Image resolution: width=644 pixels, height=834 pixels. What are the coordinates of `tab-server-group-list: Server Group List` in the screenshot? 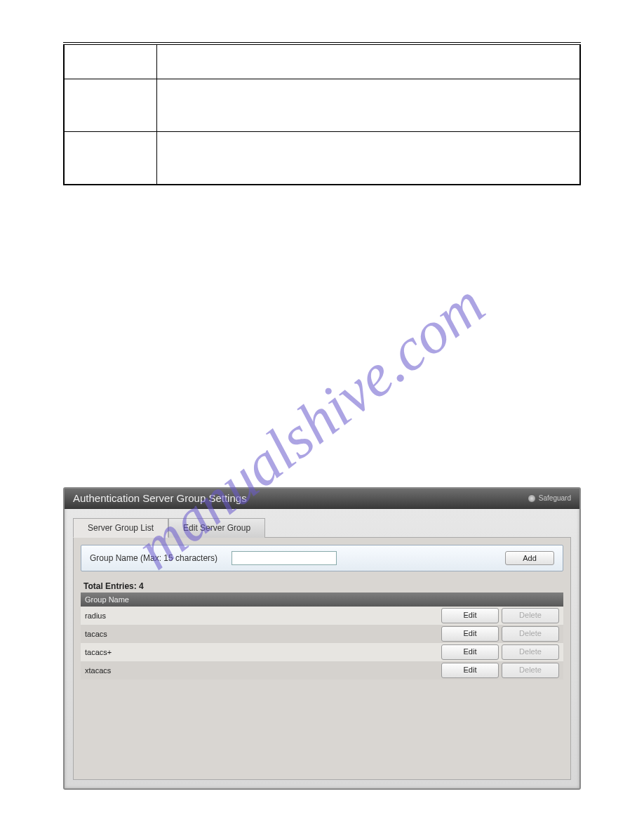 It's located at (121, 528).